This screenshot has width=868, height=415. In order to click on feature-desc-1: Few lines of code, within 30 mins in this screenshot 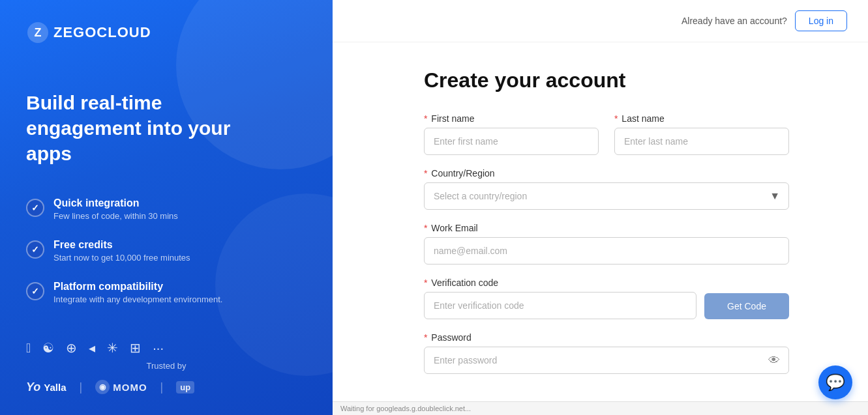, I will do `click(116, 216)`.